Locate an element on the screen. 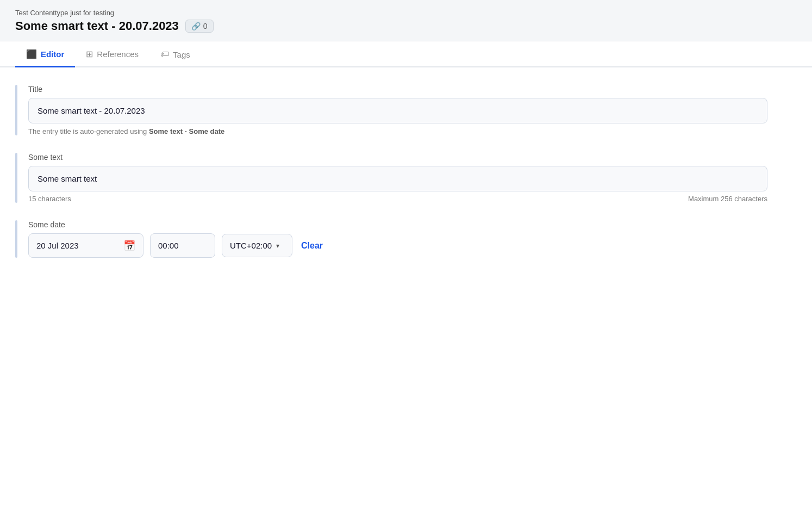 Image resolution: width=812 pixels, height=521 pixels. timezone-chevron-down-icon: ▾ is located at coordinates (278, 246).